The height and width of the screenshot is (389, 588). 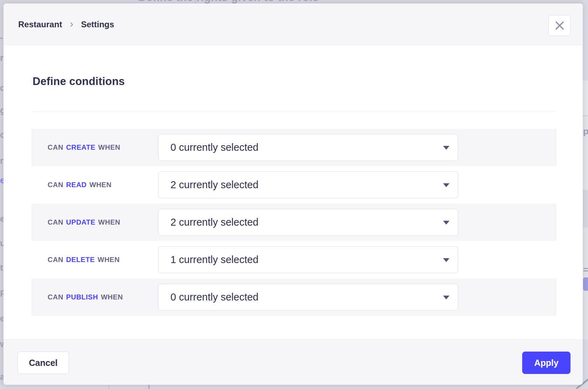 What do you see at coordinates (80, 260) in the screenshot?
I see `condition-label-action: DELETE` at bounding box center [80, 260].